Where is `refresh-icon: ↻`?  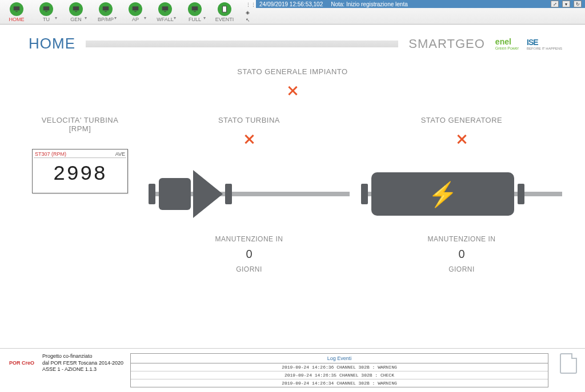 refresh-icon: ↻ is located at coordinates (578, 4).